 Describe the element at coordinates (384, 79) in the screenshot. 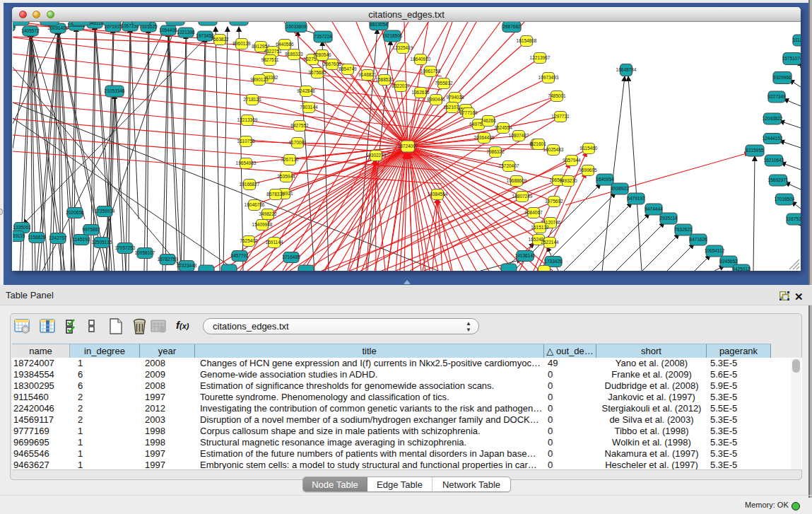

I see `svg-text: 1588520` at that location.